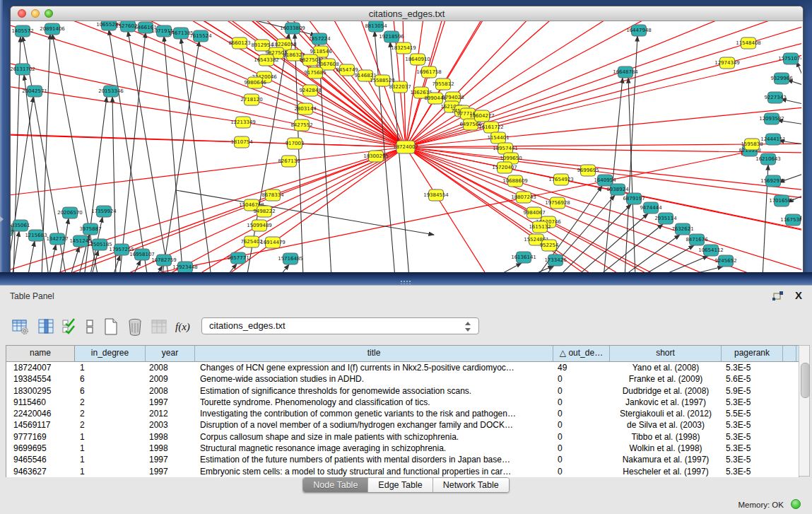 Image resolution: width=812 pixels, height=514 pixels. I want to click on graph-node: 917003, so click(295, 144).